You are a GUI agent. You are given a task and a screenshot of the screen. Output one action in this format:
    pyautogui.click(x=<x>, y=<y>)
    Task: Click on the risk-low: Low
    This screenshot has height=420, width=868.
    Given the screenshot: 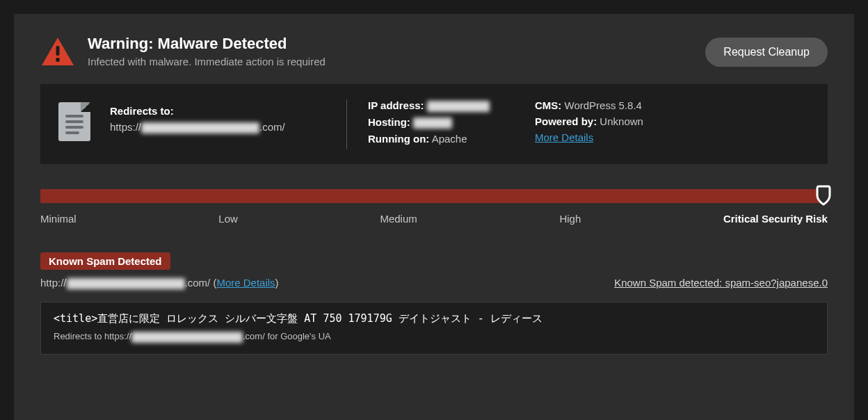 What is the action you would take?
    pyautogui.click(x=228, y=218)
    